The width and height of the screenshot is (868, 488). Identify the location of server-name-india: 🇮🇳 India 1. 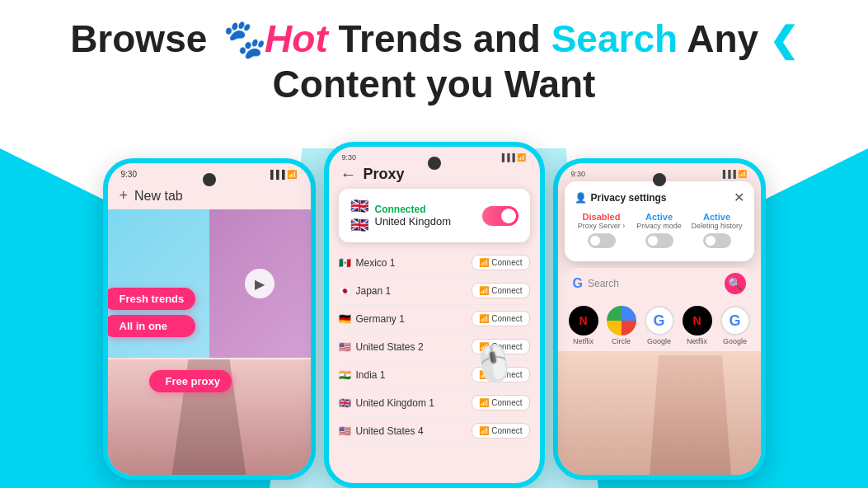
(363, 375).